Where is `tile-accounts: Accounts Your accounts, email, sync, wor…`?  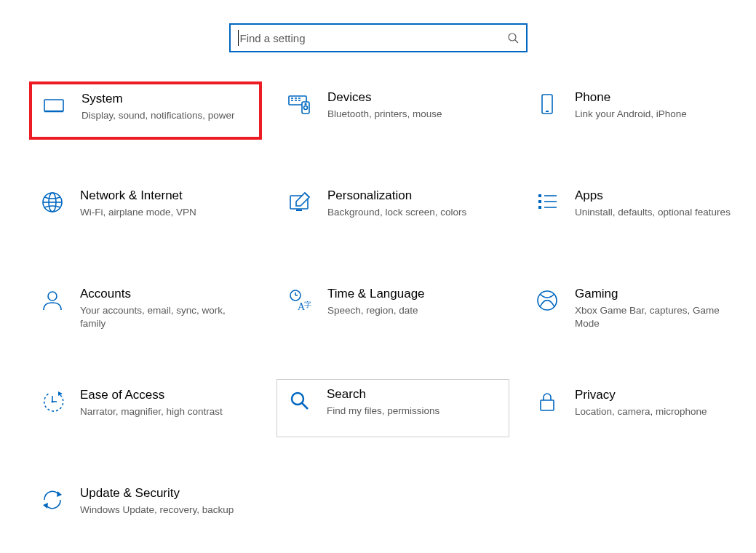
tile-accounts: Accounts Your accounts, email, sync, wor… is located at coordinates (146, 309).